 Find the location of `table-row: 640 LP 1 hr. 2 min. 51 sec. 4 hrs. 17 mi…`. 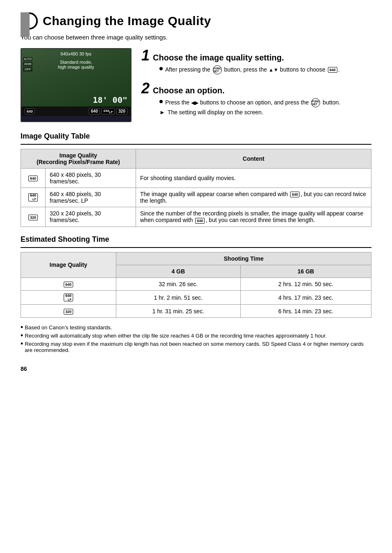

table-row: 640 LP 1 hr. 2 min. 51 sec. 4 hrs. 17 mi… is located at coordinates (196, 298).